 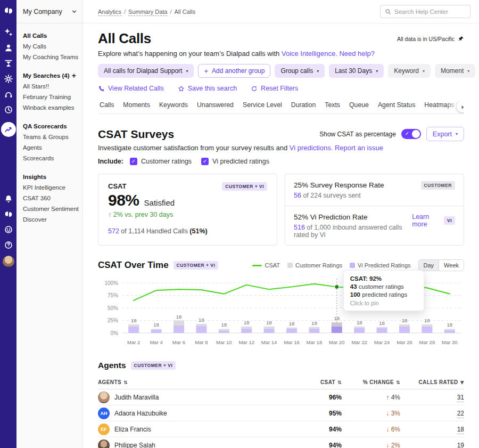 What do you see at coordinates (9, 214) in the screenshot?
I see `rail-dialpad-mini-icon` at bounding box center [9, 214].